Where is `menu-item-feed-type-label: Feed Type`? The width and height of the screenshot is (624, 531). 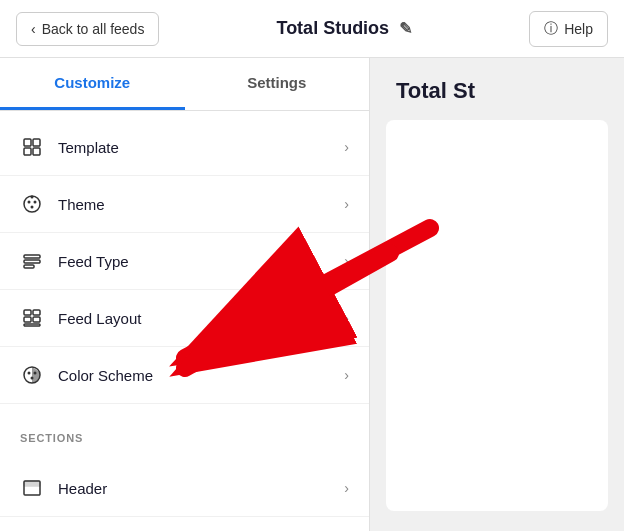 menu-item-feed-type-label: Feed Type is located at coordinates (194, 262).